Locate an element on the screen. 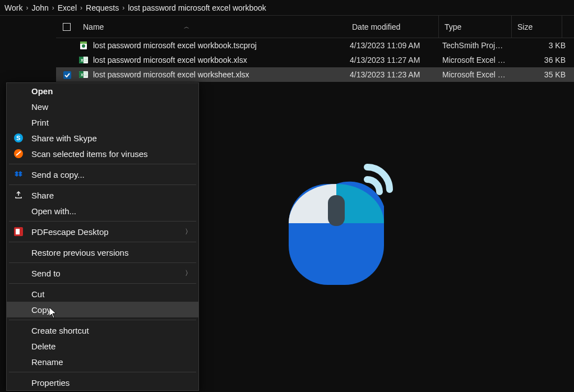 The width and height of the screenshot is (574, 392). menu-item-new: New is located at coordinates (103, 107).